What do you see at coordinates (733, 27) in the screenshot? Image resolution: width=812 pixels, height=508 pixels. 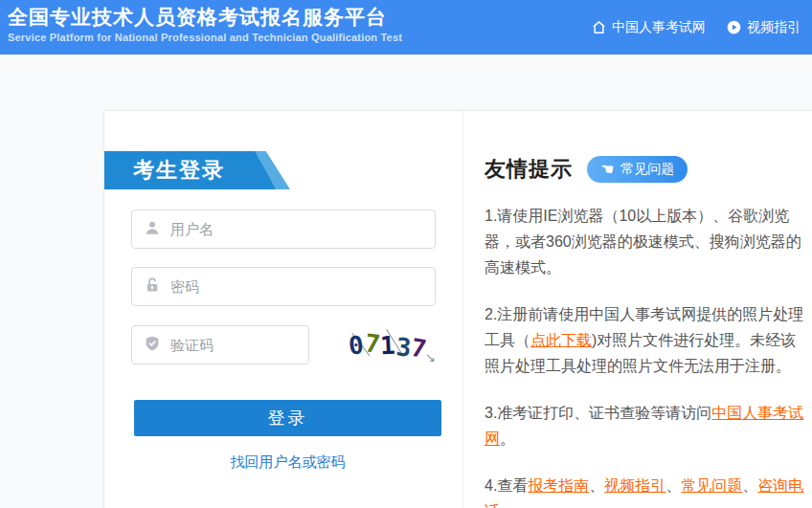 I see `play-circle-icon` at bounding box center [733, 27].